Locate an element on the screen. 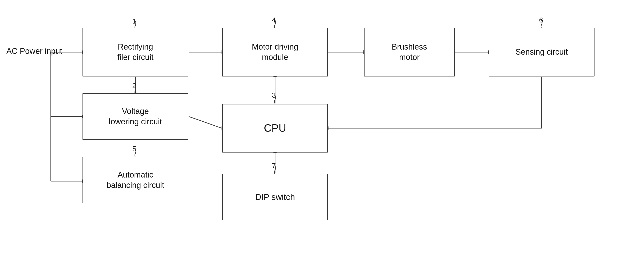 The width and height of the screenshot is (644, 265). ref-number-1: 1 is located at coordinates (134, 21).